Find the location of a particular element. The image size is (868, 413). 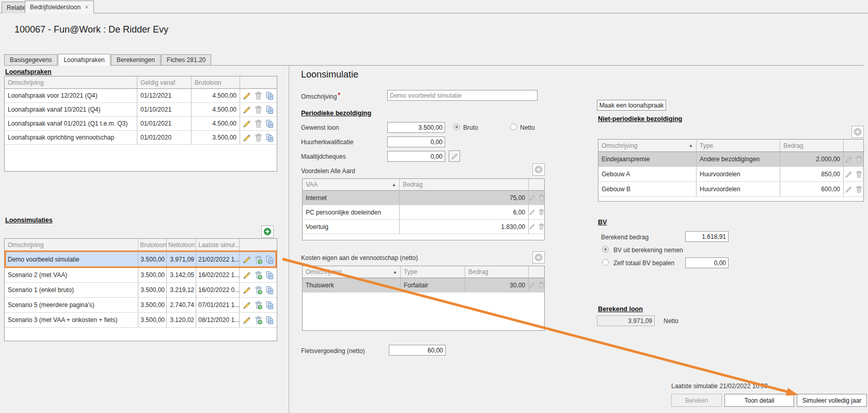

tab-basisgegevens: Basisgegevens is located at coordinates (31, 60).